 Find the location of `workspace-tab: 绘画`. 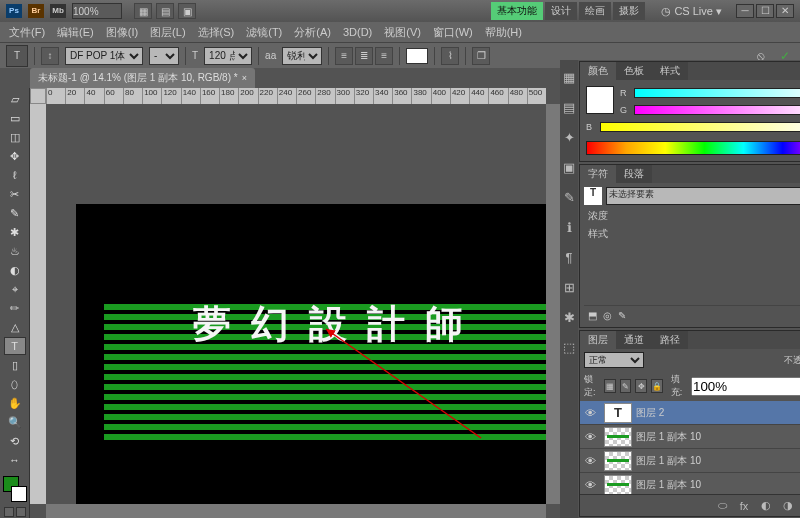

workspace-tab: 绘画 is located at coordinates (595, 11).